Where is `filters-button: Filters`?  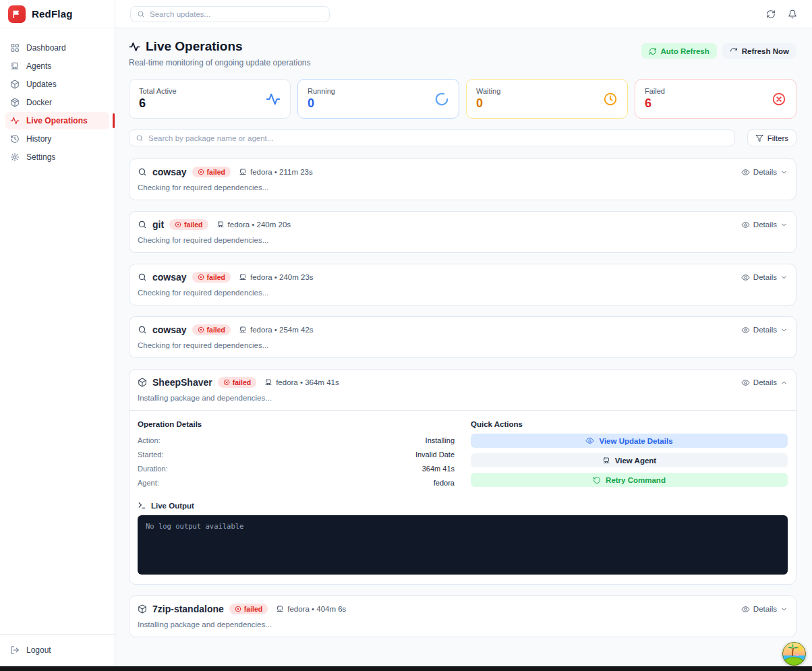 filters-button: Filters is located at coordinates (772, 138).